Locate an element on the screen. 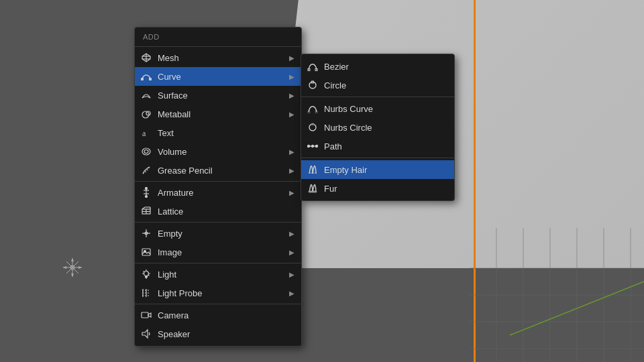 This screenshot has height=362, width=644. empty-icon is located at coordinates (146, 233).